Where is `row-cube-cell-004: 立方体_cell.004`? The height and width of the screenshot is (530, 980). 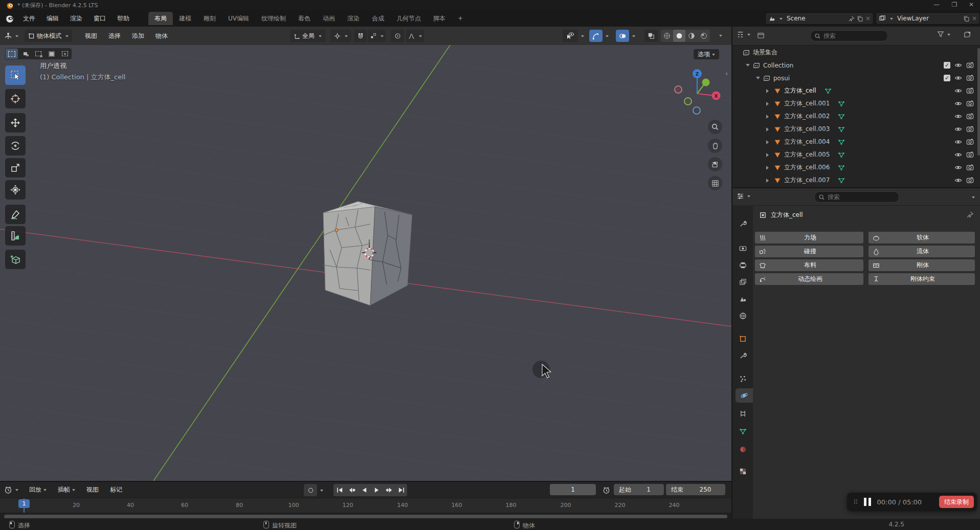 row-cube-cell-004: 立方体_cell.004 is located at coordinates (856, 142).